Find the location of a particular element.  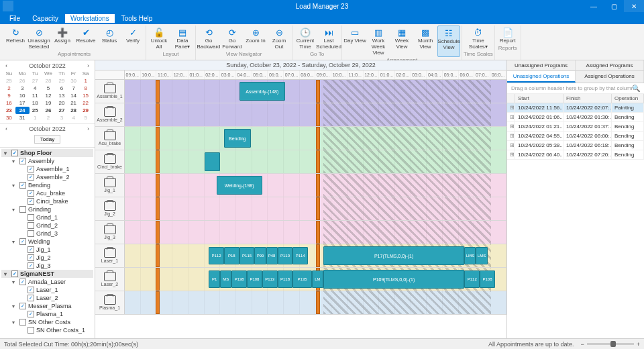

appointment: LMS is located at coordinates (482, 256).